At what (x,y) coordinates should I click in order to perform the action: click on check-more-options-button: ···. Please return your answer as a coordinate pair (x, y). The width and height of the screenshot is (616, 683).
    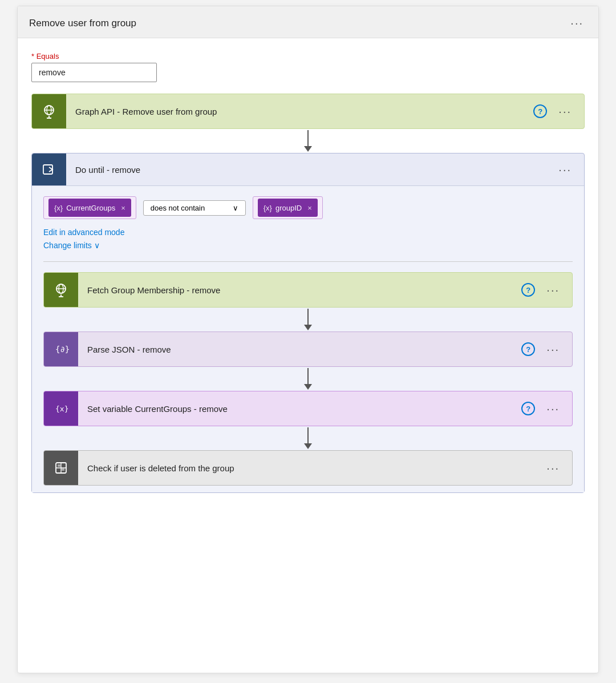
    Looking at the image, I should click on (553, 468).